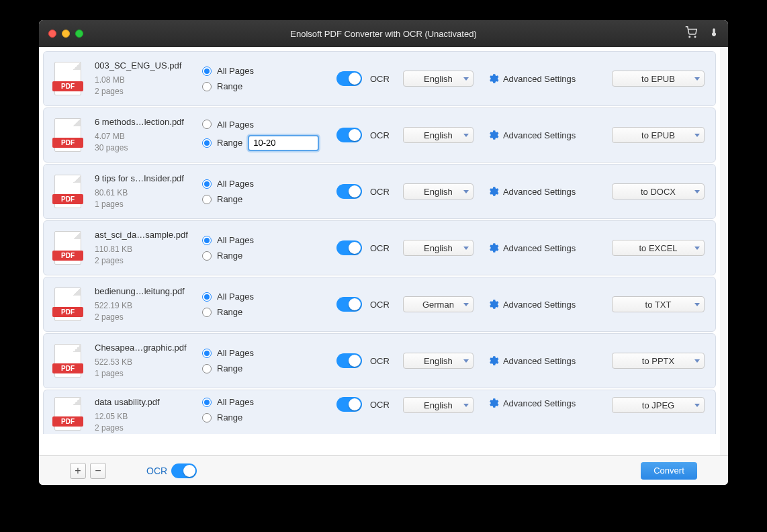  I want to click on add-file-button: +, so click(78, 471).